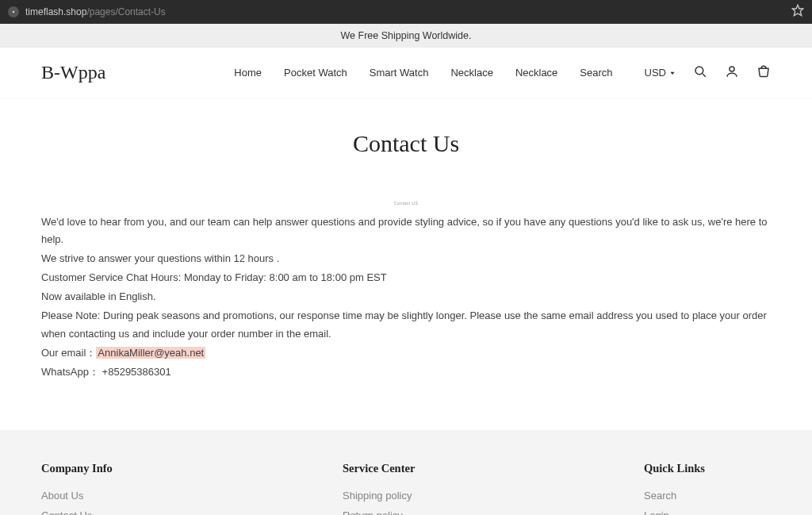 The image size is (812, 515). What do you see at coordinates (493, 495) in the screenshot?
I see `footer-link-shipping: Shipping policy` at bounding box center [493, 495].